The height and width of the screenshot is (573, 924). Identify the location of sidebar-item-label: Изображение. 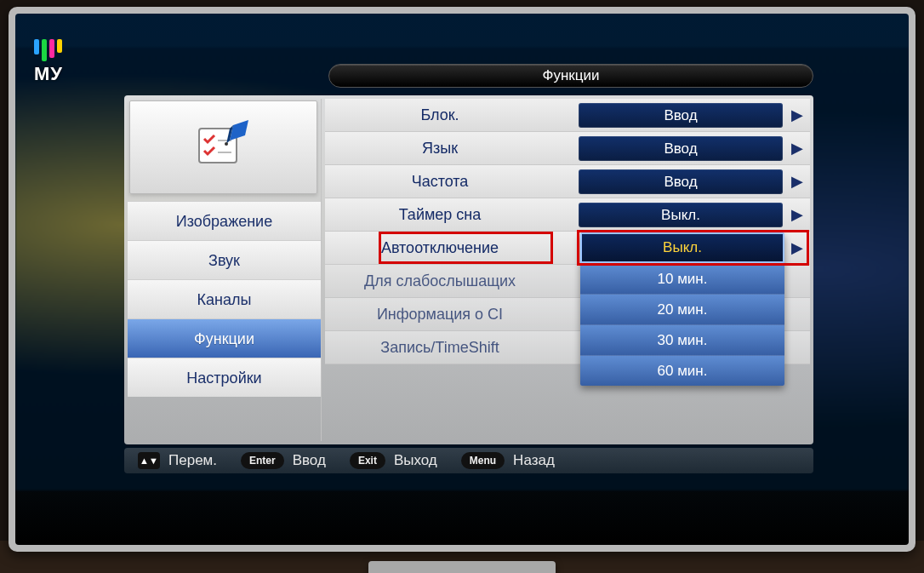
(225, 221).